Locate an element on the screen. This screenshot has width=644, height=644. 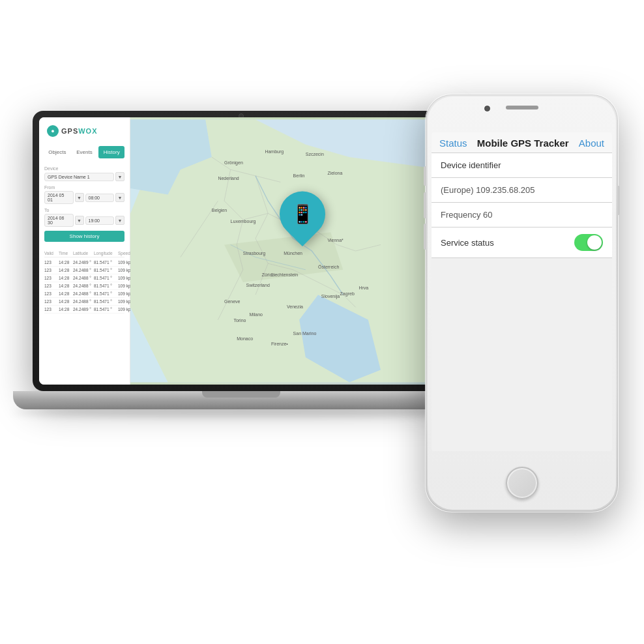
phone-mute-button is located at coordinates (425, 176).